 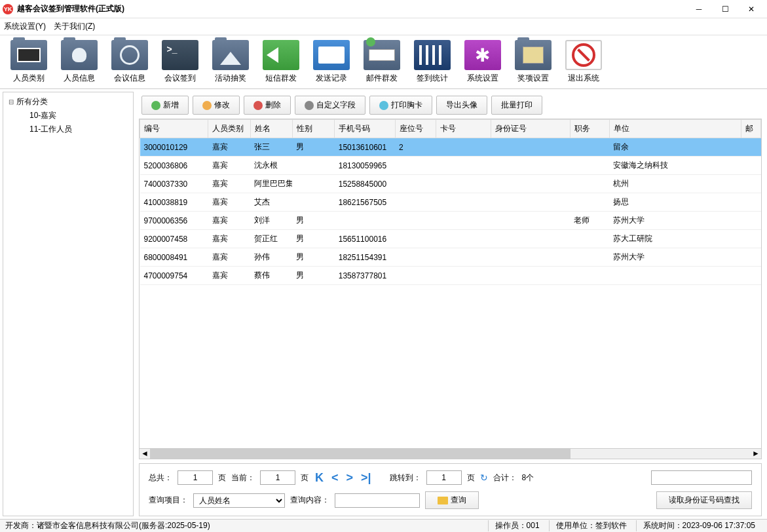 What do you see at coordinates (231, 55) in the screenshot?
I see `home-folder-icon` at bounding box center [231, 55].